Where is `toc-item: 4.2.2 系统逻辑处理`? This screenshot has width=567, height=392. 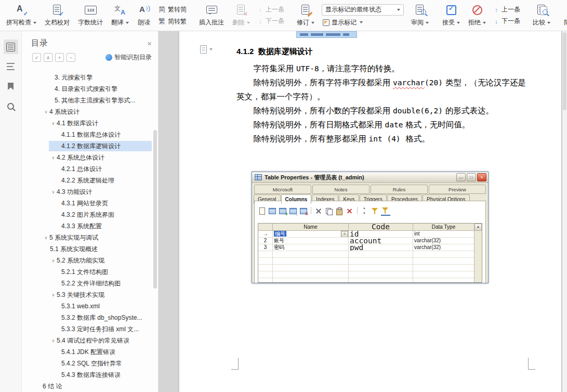
toc-item: 4.2.2 系统逻辑处理 is located at coordinates (90, 180).